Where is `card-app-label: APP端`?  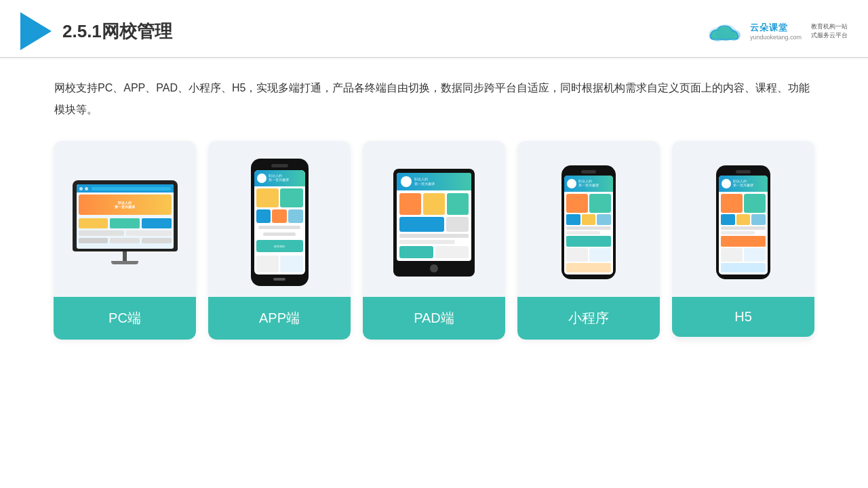 card-app-label: APP端 is located at coordinates (279, 319).